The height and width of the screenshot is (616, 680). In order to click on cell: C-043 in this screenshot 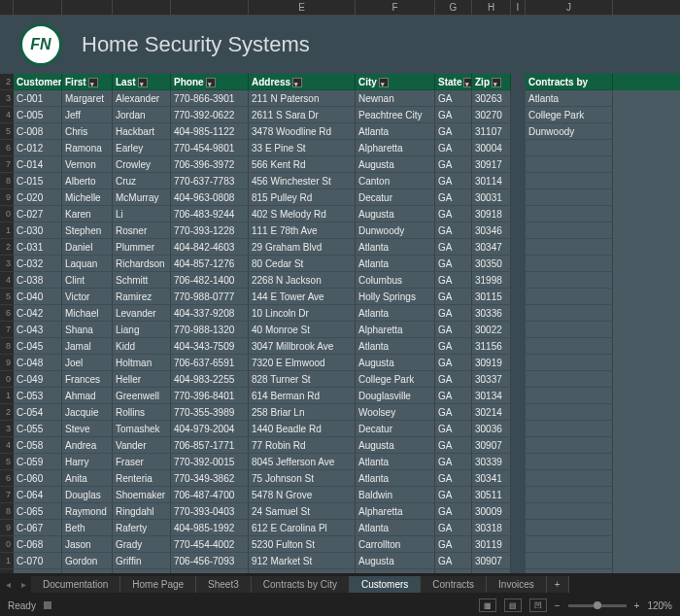, I will do `click(38, 330)`.